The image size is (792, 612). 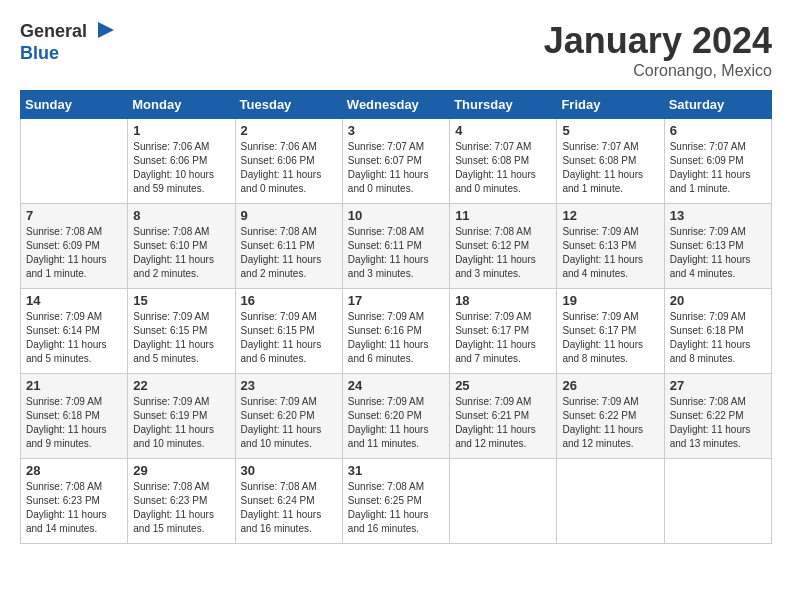 What do you see at coordinates (610, 162) in the screenshot?
I see `calendar-cell: 5Sunrise: 7:07 AMSunset: 6:08 PMDaylight…` at bounding box center [610, 162].